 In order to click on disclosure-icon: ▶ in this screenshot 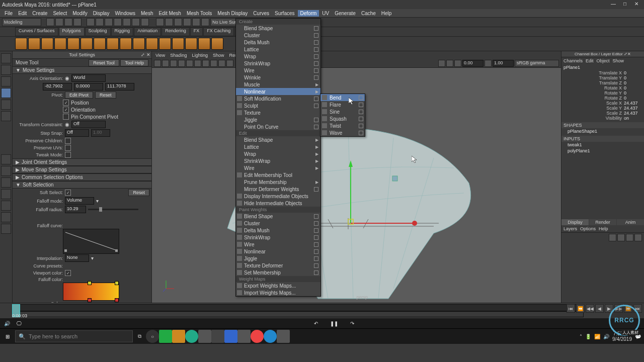, I will do `click(18, 170)`.